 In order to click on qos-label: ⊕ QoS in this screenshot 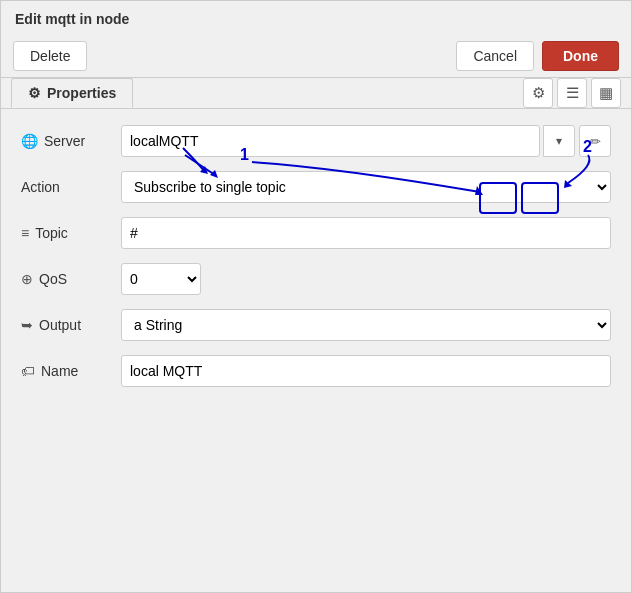, I will do `click(71, 279)`.